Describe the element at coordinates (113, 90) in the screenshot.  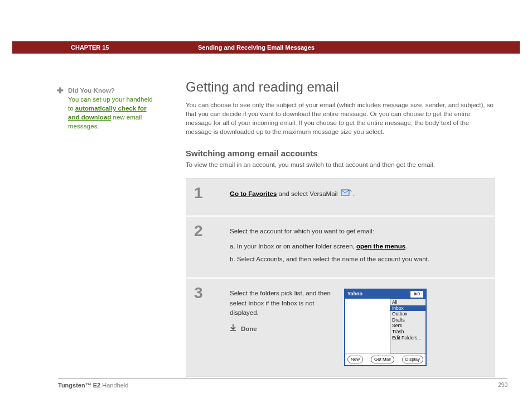
I see `did-you-know-title: Did You Know?` at that location.